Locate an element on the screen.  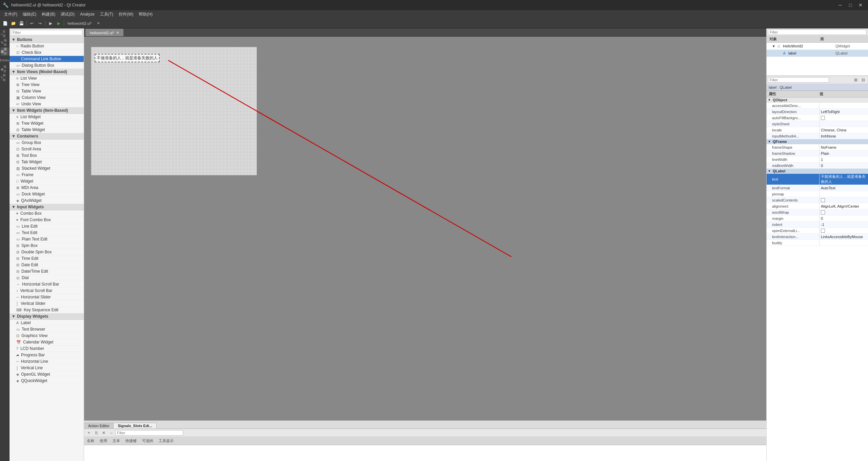
prop-value: AutoText is located at coordinates (844, 188).